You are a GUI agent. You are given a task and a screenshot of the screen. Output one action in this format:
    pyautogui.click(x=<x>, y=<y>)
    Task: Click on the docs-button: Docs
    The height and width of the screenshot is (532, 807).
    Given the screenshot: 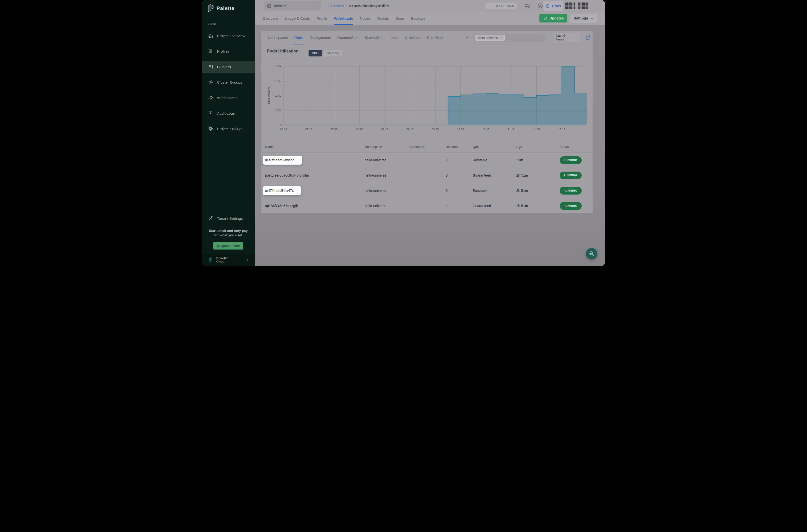 What is the action you would take?
    pyautogui.click(x=553, y=6)
    